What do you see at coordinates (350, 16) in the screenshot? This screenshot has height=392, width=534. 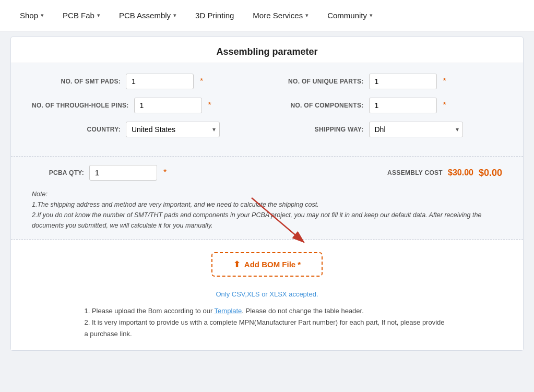 I see `nav-community: Community ▾` at bounding box center [350, 16].